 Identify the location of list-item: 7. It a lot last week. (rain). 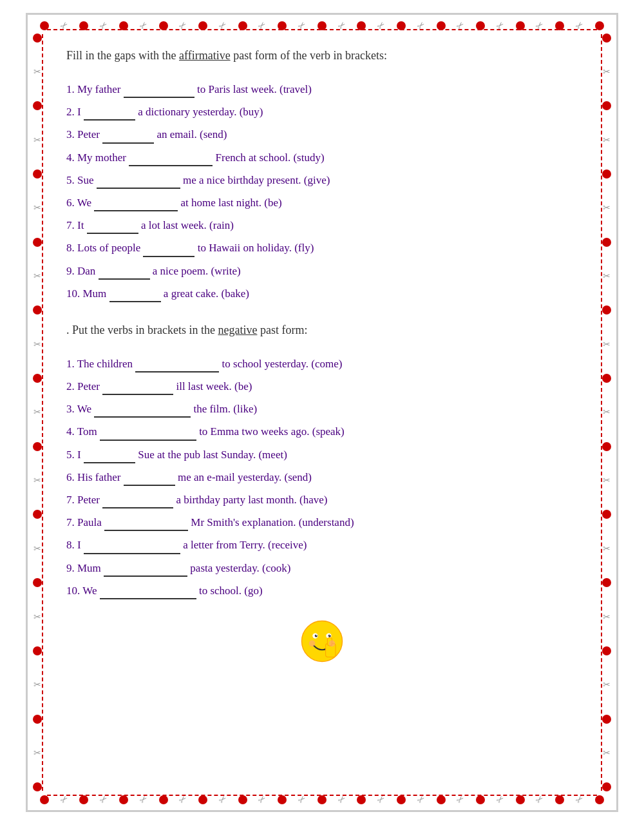
(322, 226).